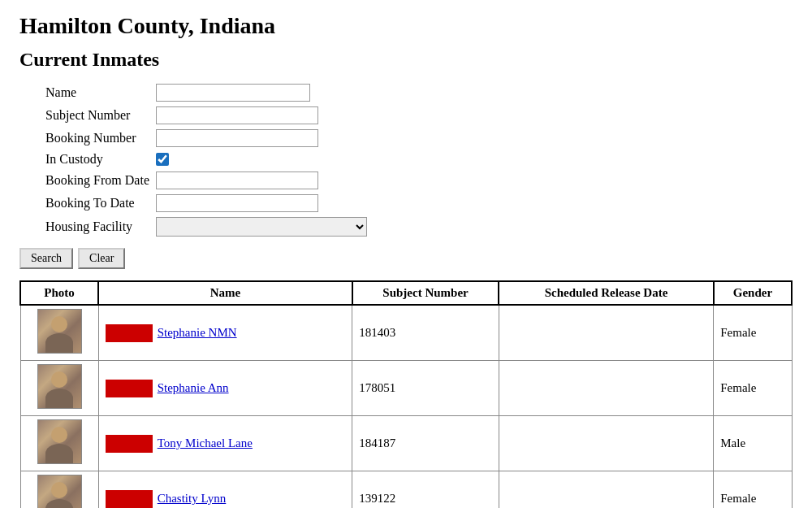 The width and height of the screenshot is (812, 508). Describe the element at coordinates (197, 333) in the screenshot. I see `inmate-name-link: Stephanie NMN` at that location.